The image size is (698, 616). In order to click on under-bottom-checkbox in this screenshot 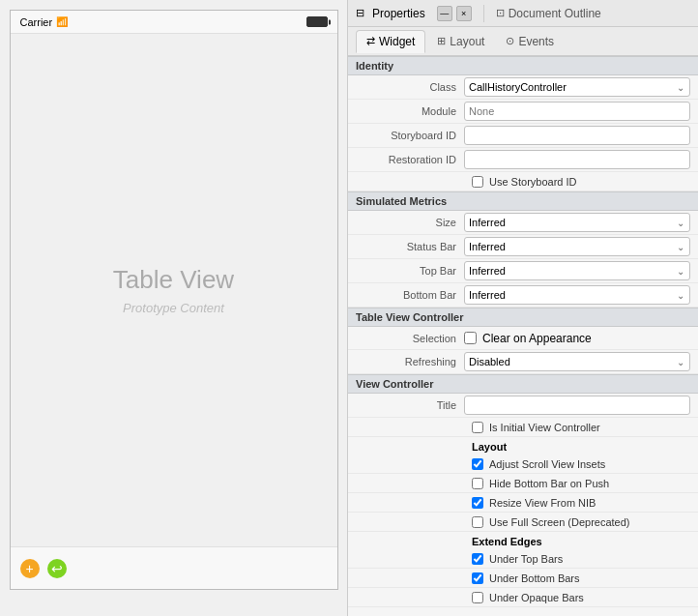, I will do `click(478, 578)`.